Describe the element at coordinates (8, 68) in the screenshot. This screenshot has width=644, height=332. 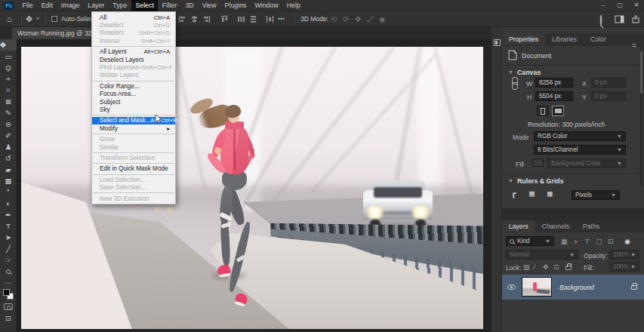
I see `lasso-tool: Ϙ` at that location.